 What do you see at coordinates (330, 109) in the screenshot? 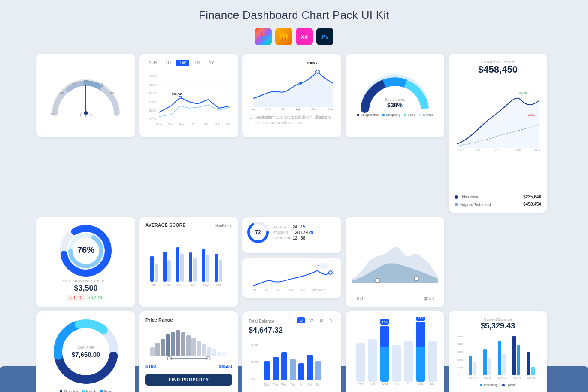
I see `svg-text: June` at bounding box center [330, 109].